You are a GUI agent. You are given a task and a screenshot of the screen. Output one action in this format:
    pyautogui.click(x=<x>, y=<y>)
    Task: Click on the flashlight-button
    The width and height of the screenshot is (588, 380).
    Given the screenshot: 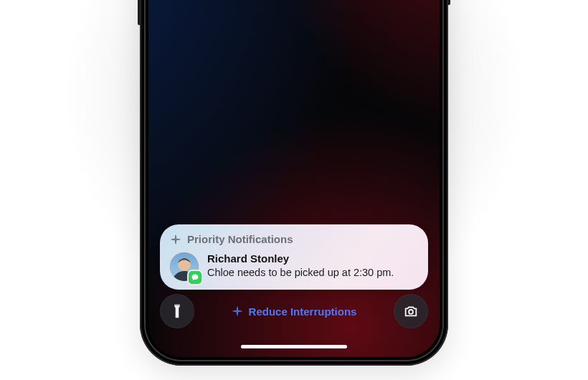 What is the action you would take?
    pyautogui.click(x=177, y=311)
    